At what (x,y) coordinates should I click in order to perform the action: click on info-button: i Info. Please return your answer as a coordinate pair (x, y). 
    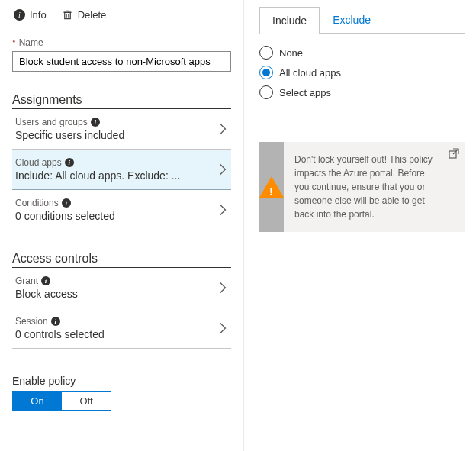
    Looking at the image, I should click on (31, 15).